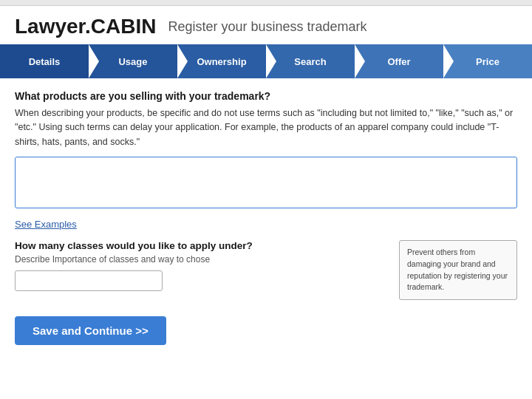 This screenshot has height=399, width=532. I want to click on step-search: Search, so click(310, 61).